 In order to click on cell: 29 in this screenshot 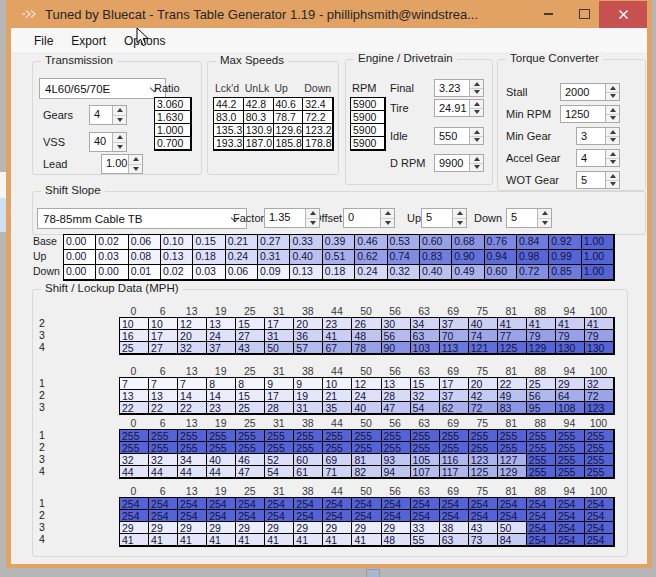, I will do `click(280, 528)`.